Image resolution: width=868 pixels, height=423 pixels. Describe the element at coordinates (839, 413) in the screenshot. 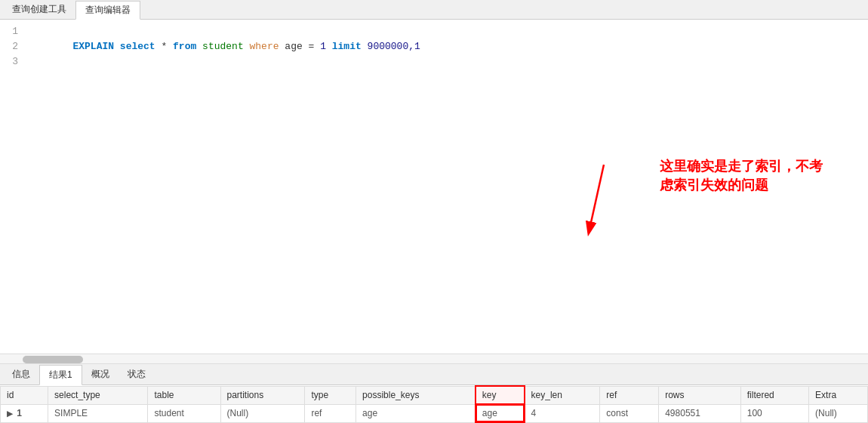

I see `cell-extra: (Null)` at that location.